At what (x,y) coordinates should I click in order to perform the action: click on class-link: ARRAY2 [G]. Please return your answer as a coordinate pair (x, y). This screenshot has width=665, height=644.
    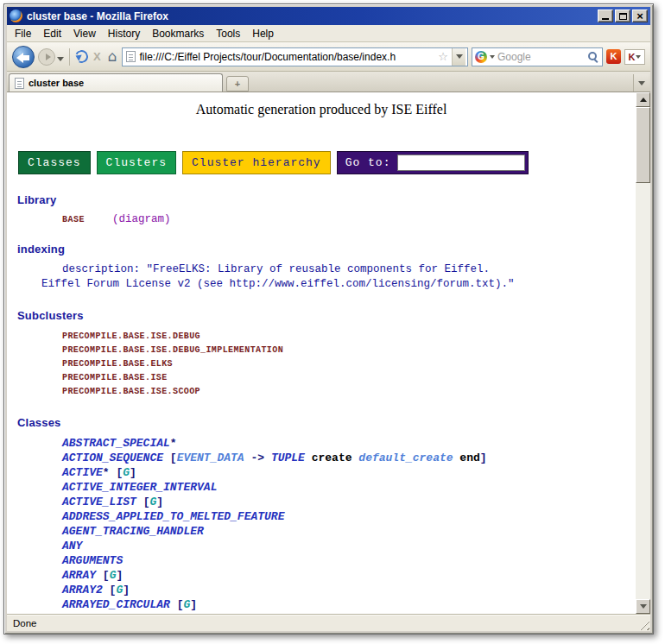
    Looking at the image, I should click on (349, 590).